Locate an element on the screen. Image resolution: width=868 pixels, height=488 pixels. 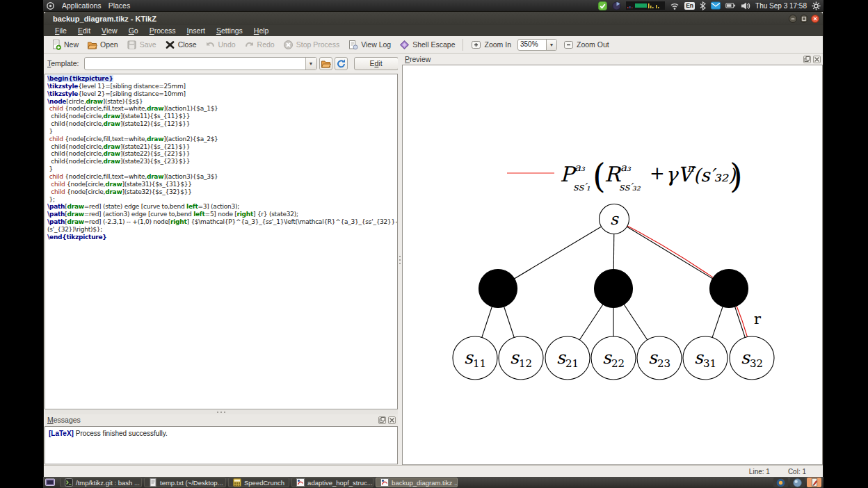
messages-close-button is located at coordinates (392, 420).